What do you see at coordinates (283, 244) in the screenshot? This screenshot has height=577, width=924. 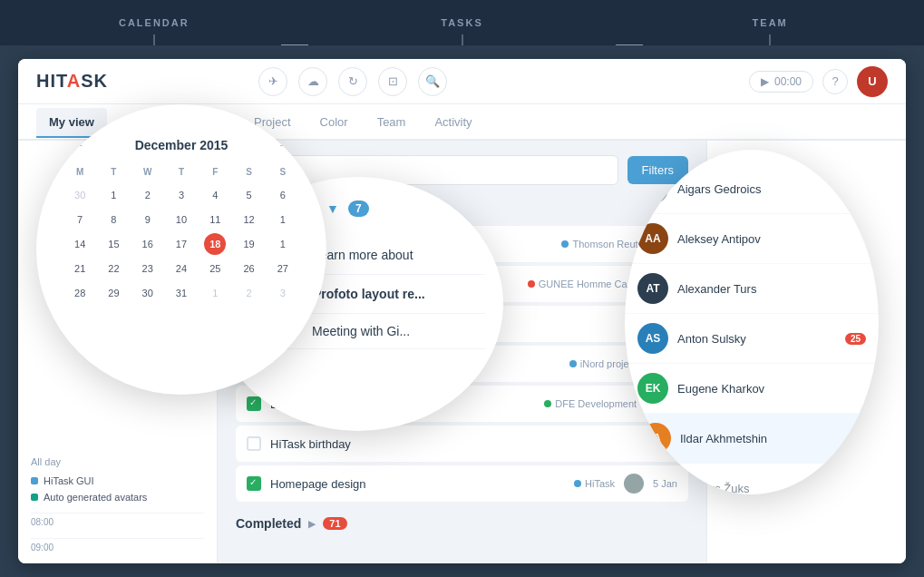 I see `cal-cell-20: 1` at bounding box center [283, 244].